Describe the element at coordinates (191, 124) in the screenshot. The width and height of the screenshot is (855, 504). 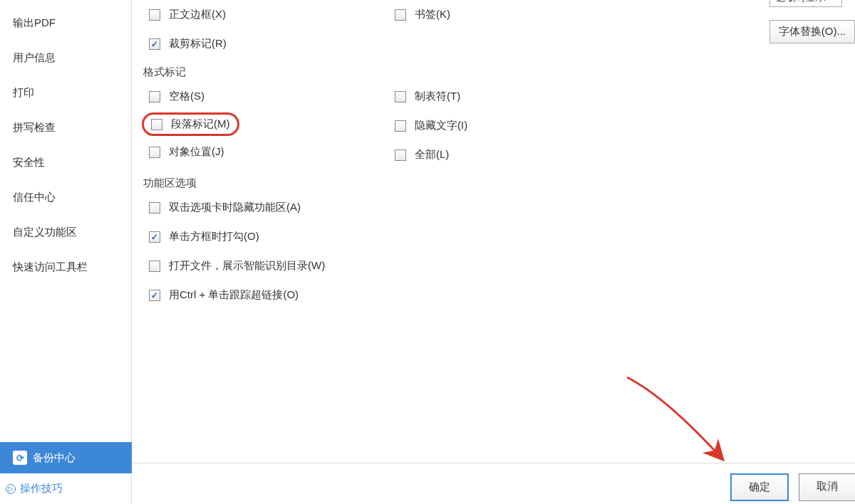
I see `highlighted-paragraph-marks: 段落标记(M)` at that location.